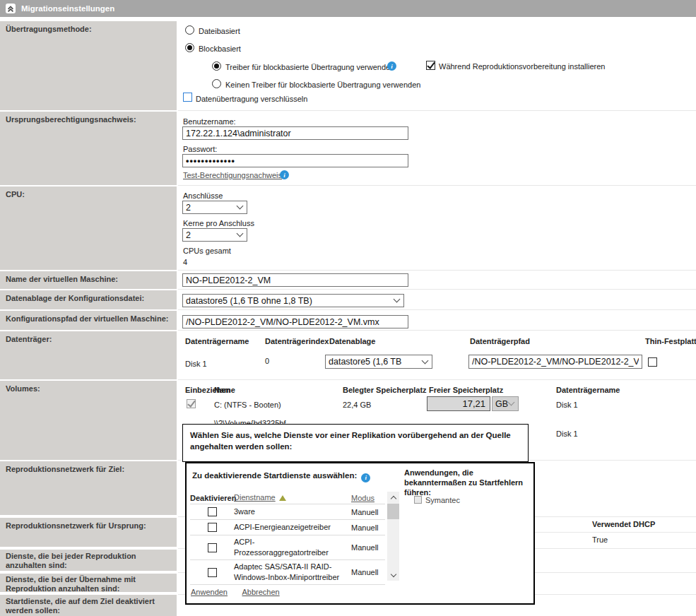 This screenshot has width=696, height=616. Describe the element at coordinates (418, 500) in the screenshot. I see `app-symantec-checkbox` at that location.